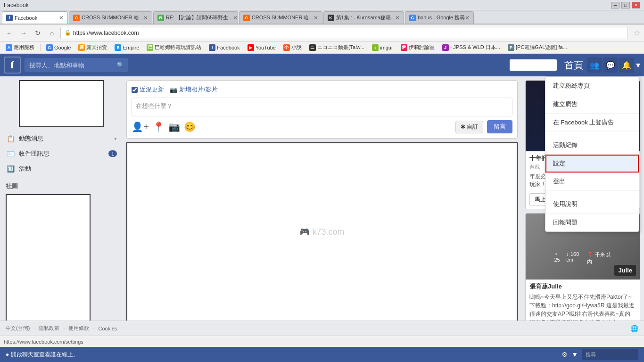 The image size is (644, 362). What do you see at coordinates (637, 33) in the screenshot?
I see `bookmark-star-icon: ☆` at bounding box center [637, 33].